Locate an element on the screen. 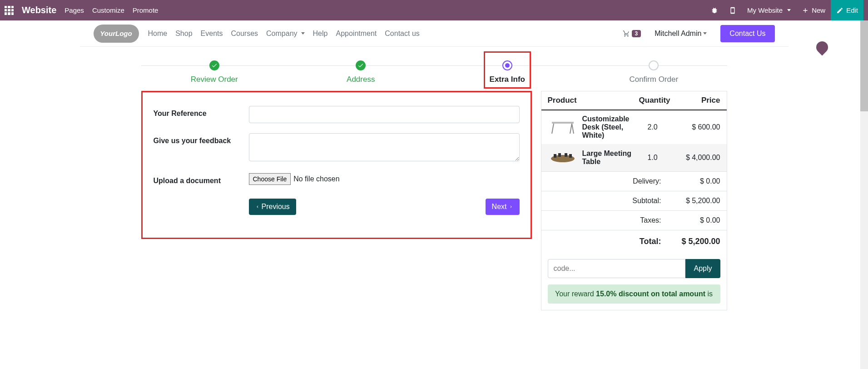  col-product: Product is located at coordinates (591, 100).